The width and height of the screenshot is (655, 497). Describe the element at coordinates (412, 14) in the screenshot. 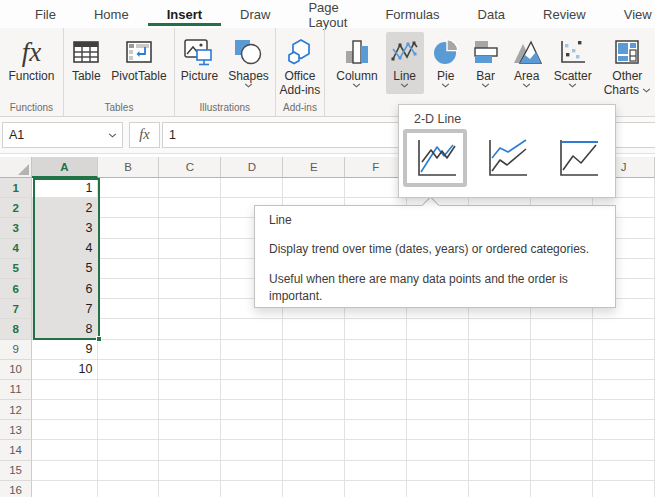

I see `tab-formulas: Formulas` at that location.